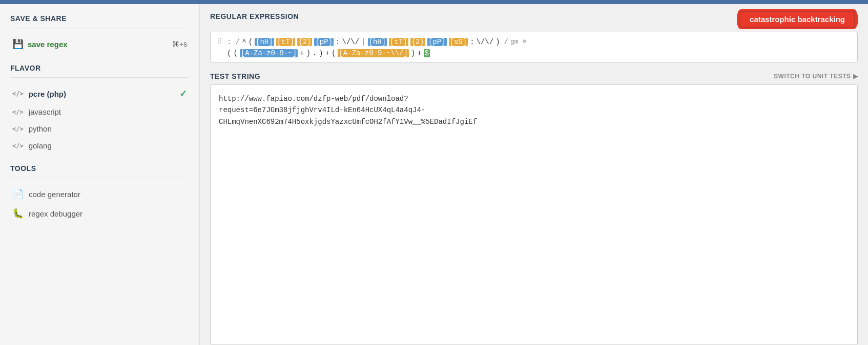 The image size is (868, 345). What do you see at coordinates (816, 76) in the screenshot?
I see `switch-unit-tests: SWITCH TO UNIT TESTS ▶` at bounding box center [816, 76].